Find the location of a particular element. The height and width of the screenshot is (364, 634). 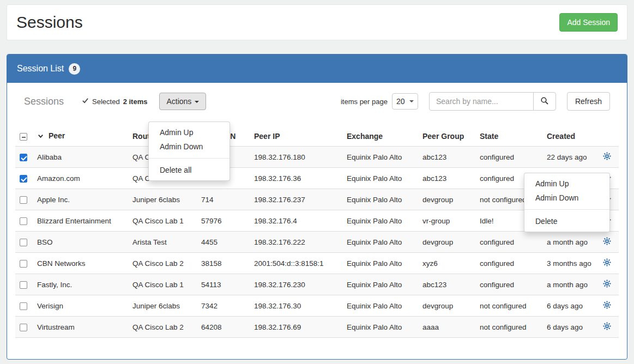

menu-item-admin-down: Admin Down is located at coordinates (189, 147).